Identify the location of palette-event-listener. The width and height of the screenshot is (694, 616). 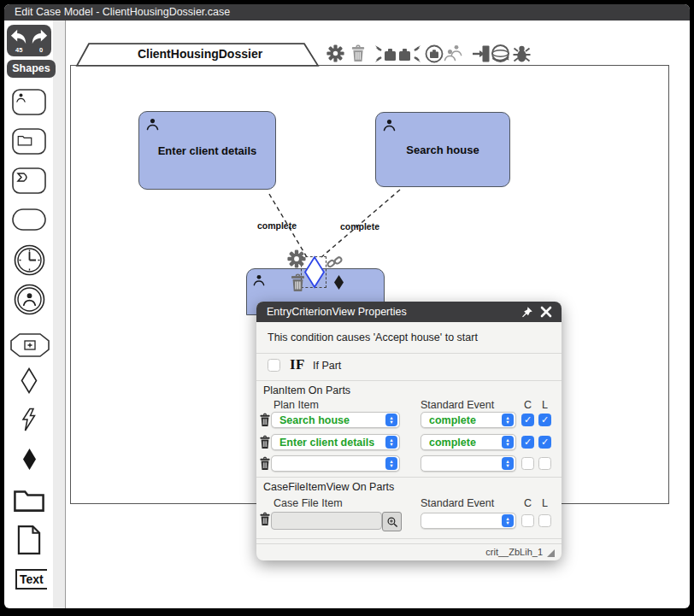
(29, 422).